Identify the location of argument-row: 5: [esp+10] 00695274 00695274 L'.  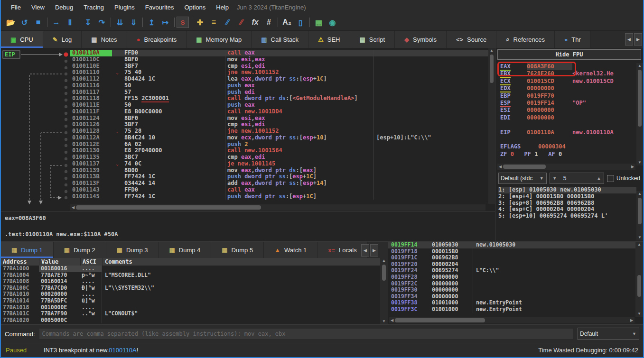
(568, 216).